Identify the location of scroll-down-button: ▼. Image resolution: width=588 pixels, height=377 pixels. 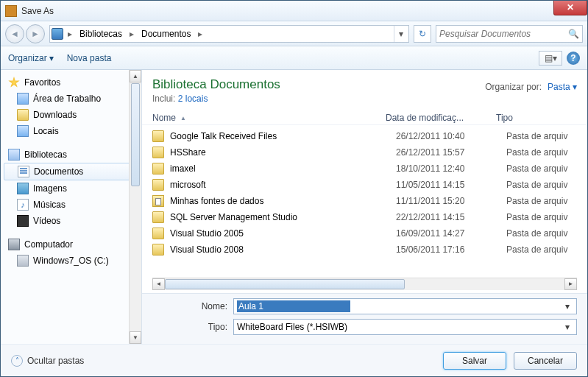
(135, 337).